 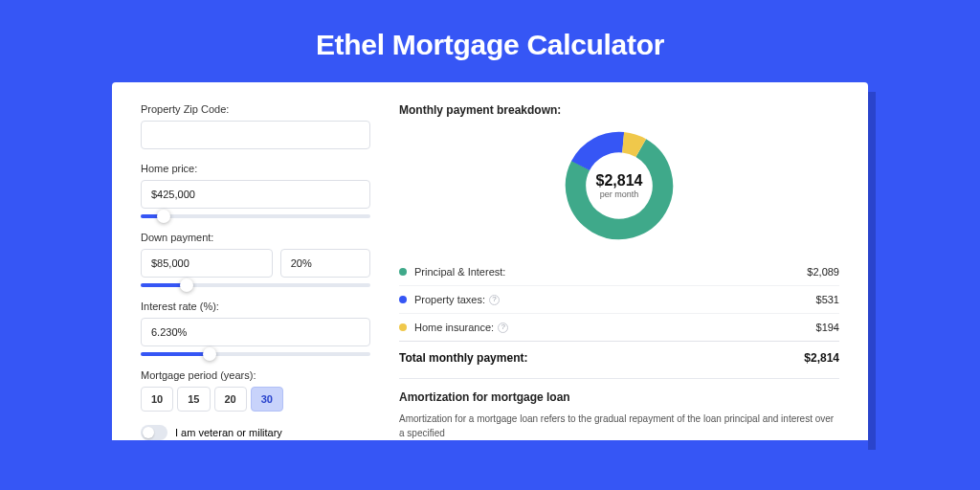 What do you see at coordinates (463, 358) in the screenshot?
I see `total-label: Total monthly payment:` at bounding box center [463, 358].